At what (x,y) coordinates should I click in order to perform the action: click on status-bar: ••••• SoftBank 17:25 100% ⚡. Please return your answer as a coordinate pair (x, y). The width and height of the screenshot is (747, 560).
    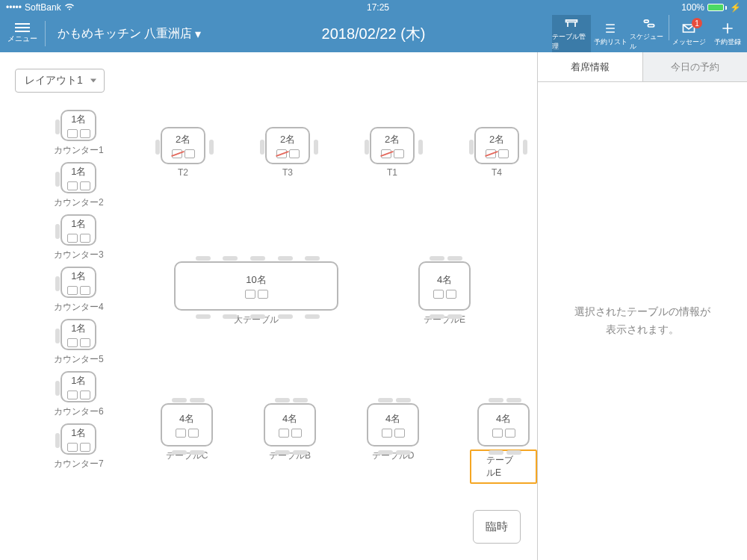
    Looking at the image, I should click on (374, 7).